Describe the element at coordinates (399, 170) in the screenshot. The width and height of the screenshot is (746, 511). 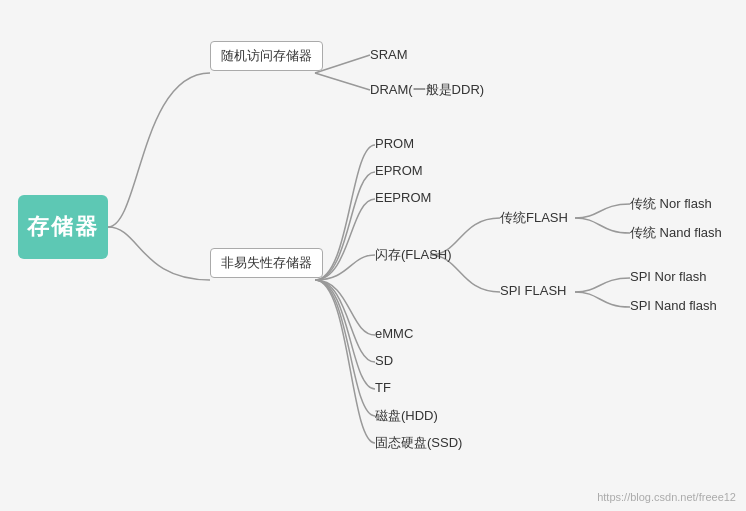
I see `eprom-label: EPROM` at that location.